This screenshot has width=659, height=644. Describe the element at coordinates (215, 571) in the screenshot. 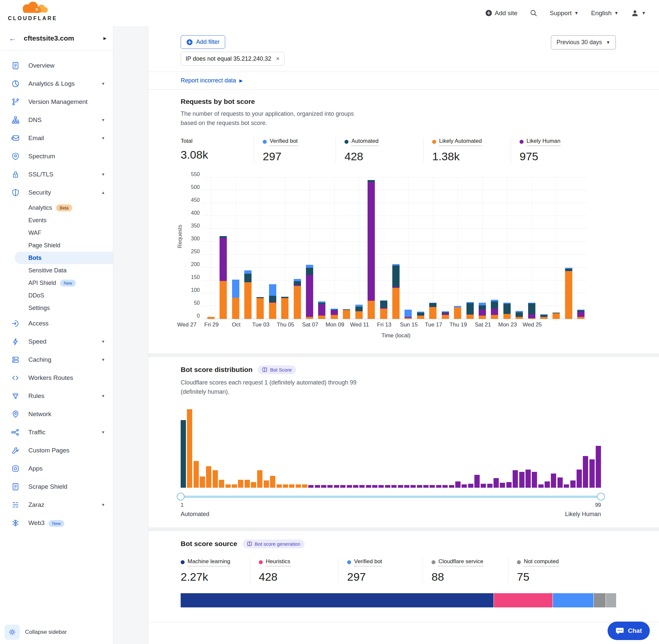

I see `stat-machine-learning: Machine learning2.27k` at that location.